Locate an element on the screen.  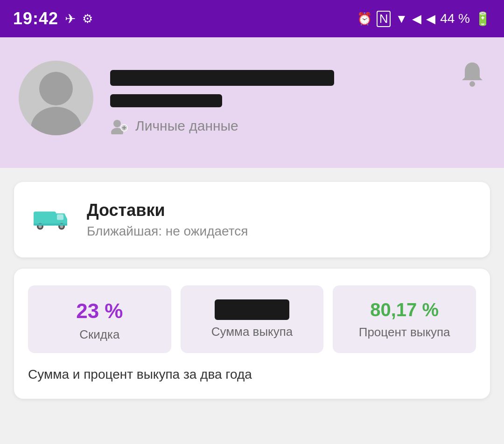
status-left: 19:42 ✈ ⚙ is located at coordinates (53, 19).